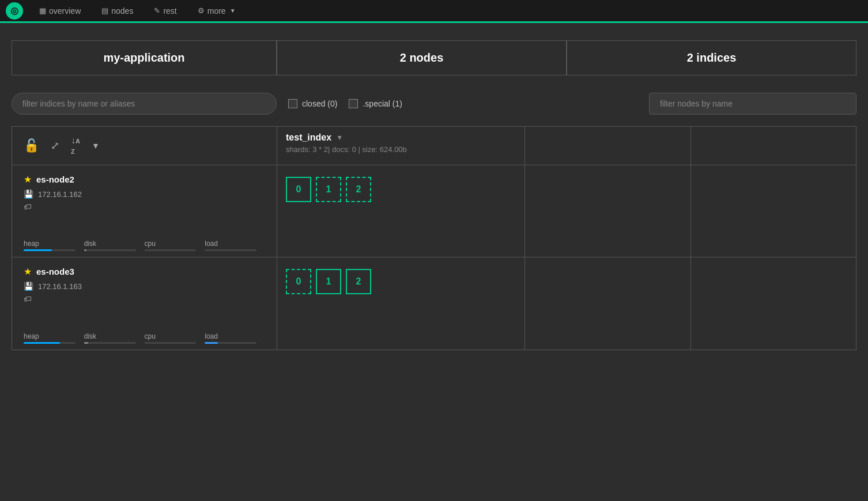  I want to click on node-column-header: 🔓 ⤢ ↓AZ ▼, so click(145, 146).